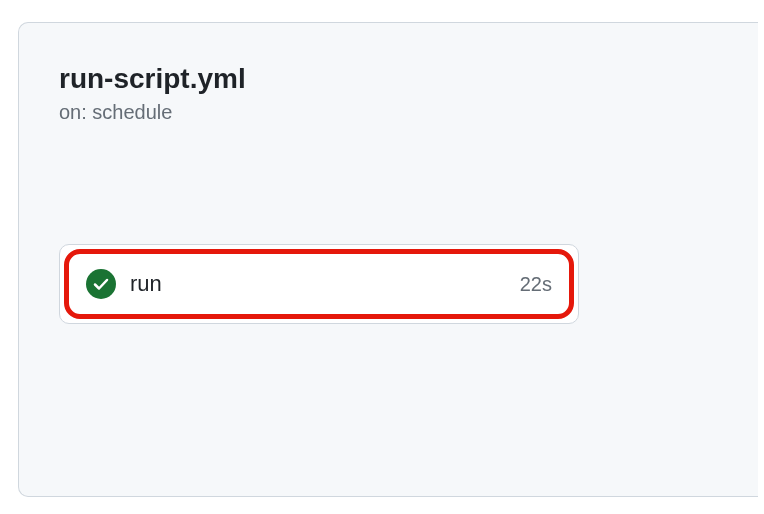 This screenshot has height=514, width=764. What do you see at coordinates (536, 284) in the screenshot?
I see `job-duration: 22s` at bounding box center [536, 284].